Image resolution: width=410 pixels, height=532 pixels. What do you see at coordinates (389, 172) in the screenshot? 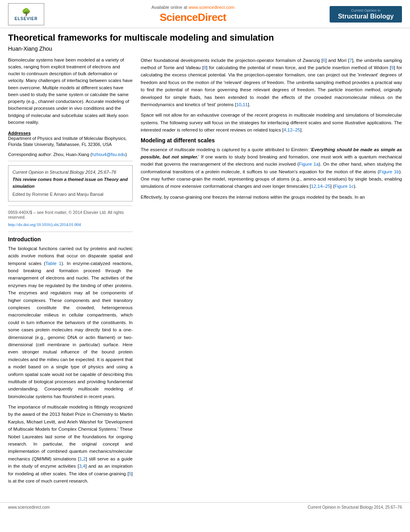
I see `fig1b-link: Figure 1b` at bounding box center [389, 172].